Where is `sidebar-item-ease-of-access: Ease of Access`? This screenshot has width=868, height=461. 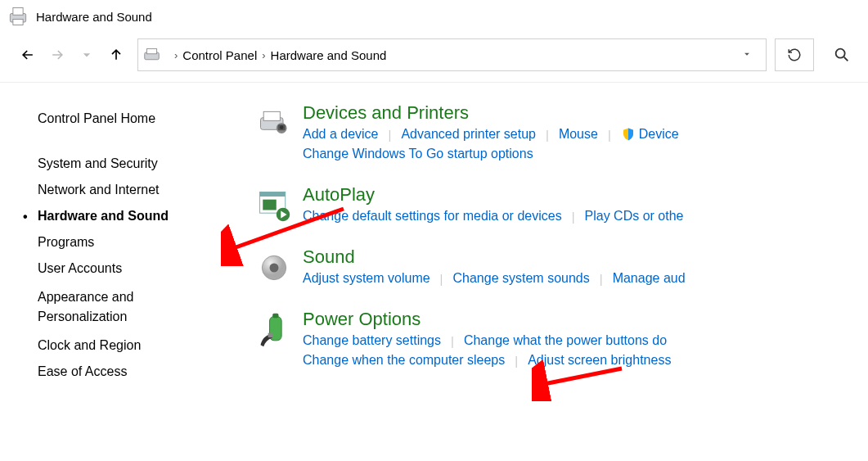
sidebar-item-ease-of-access: Ease of Access is located at coordinates (142, 372).